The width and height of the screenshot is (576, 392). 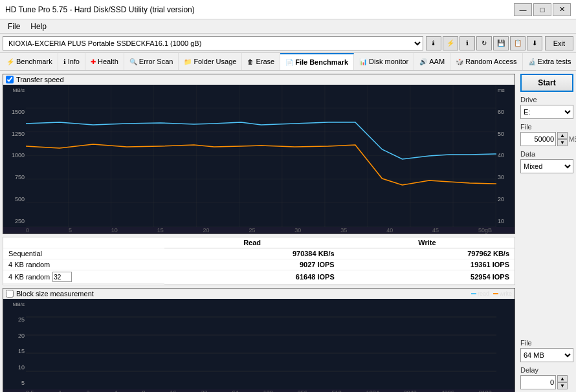 What do you see at coordinates (14, 27) in the screenshot?
I see `menu-file: File` at bounding box center [14, 27].